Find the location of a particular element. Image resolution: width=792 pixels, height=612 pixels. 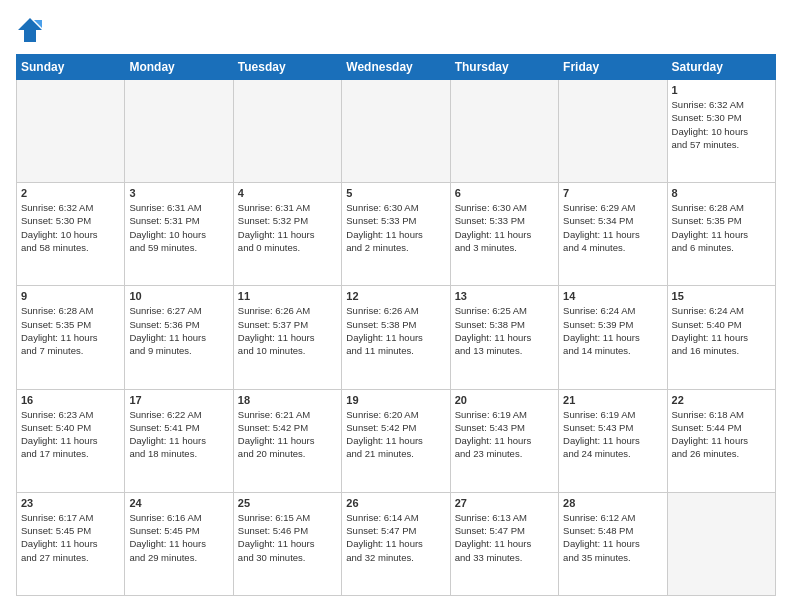

day-info: Sunrise: 6:22 AM Sunset: 5:41 PM Dayligh… is located at coordinates (178, 434).